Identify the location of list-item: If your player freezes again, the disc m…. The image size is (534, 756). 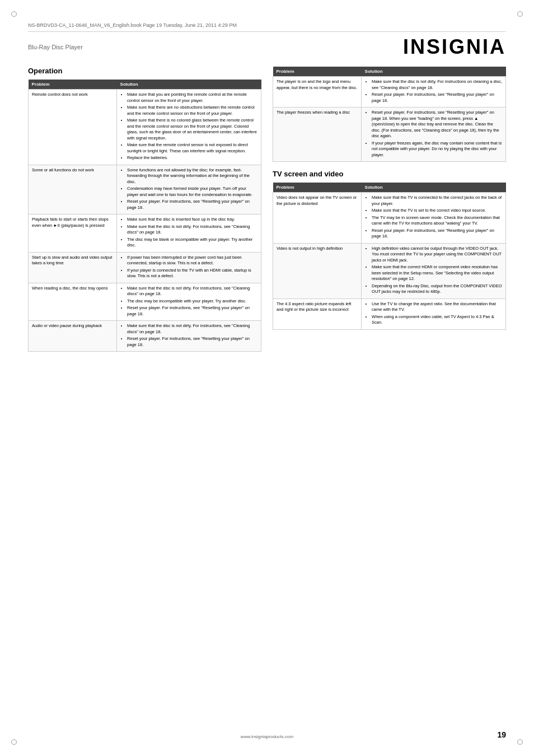
(437, 150).